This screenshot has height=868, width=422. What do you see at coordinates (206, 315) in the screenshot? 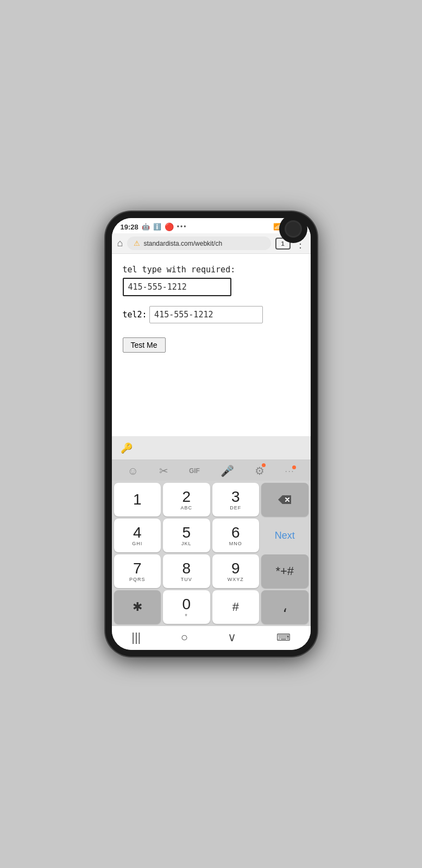
I see `tel2-input` at bounding box center [206, 315].